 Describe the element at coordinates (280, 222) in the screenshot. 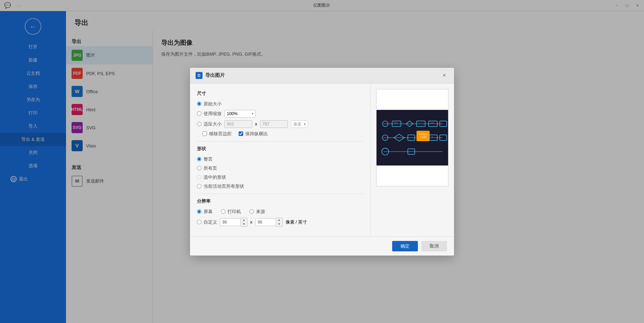

I see `custom-dpi-row: 自定义 ▲ ▼ x ▲ ▼` at that location.